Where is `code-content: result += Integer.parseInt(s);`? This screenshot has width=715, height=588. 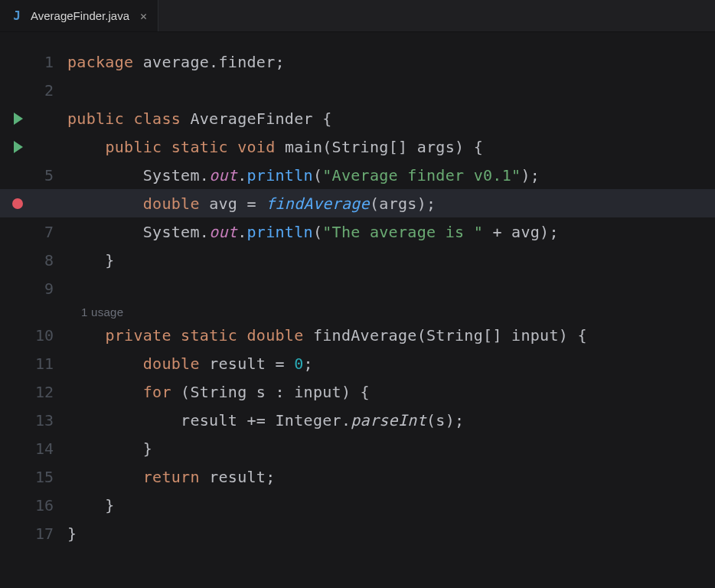 code-content: result += Integer.parseInt(s); is located at coordinates (266, 420).